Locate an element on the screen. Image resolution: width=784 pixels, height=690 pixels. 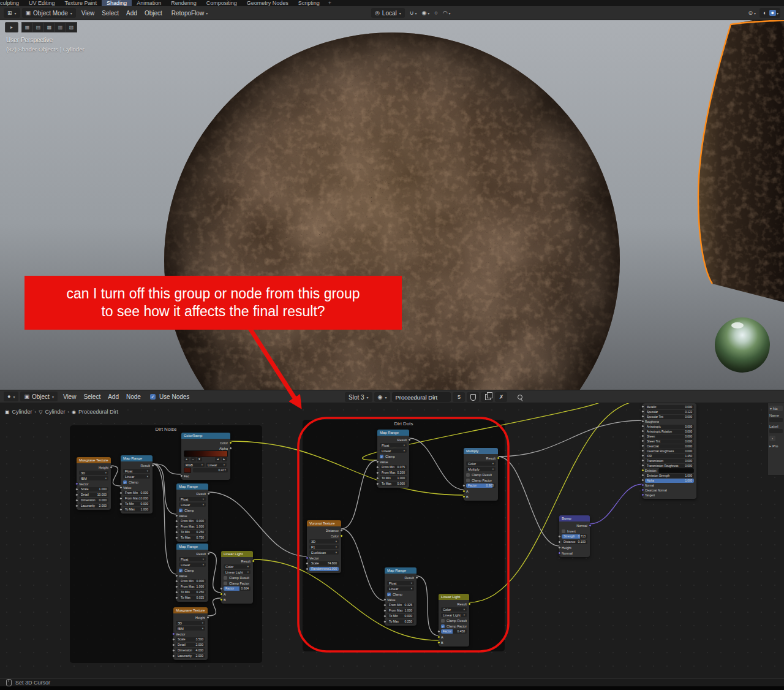
sidebar-section-header: ▾ No is located at coordinates (776, 408).